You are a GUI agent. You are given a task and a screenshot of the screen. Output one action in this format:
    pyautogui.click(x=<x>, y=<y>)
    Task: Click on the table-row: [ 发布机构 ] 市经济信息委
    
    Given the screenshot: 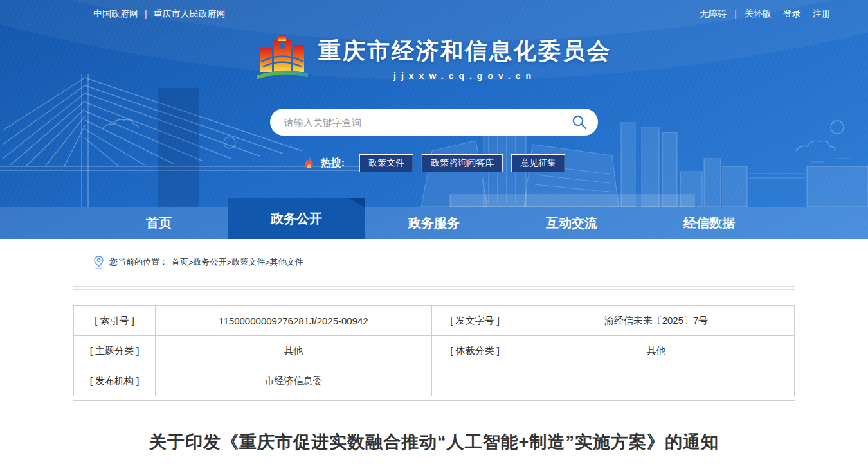 What is the action you would take?
    pyautogui.click(x=435, y=382)
    